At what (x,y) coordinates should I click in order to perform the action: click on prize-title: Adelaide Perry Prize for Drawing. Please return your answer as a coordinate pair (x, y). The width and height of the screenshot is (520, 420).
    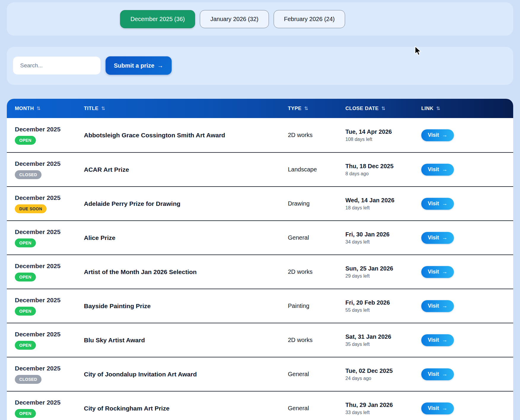
    Looking at the image, I should click on (137, 204).